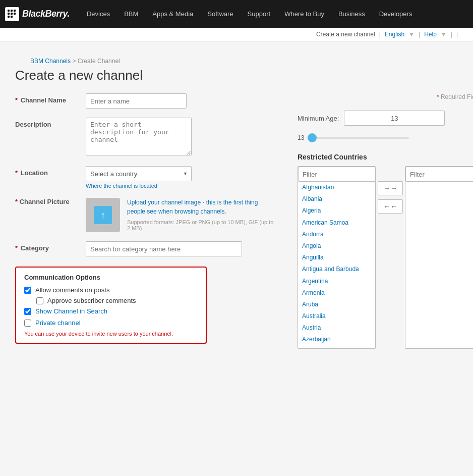 The height and width of the screenshot is (476, 473). What do you see at coordinates (394, 34) in the screenshot?
I see `language-selector: English` at bounding box center [394, 34].